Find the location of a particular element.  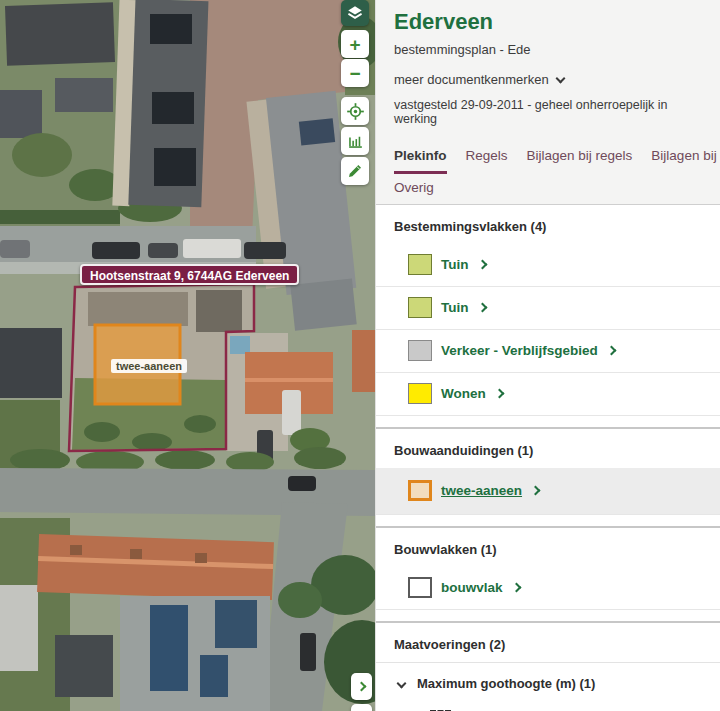

more-link-label: meer documentkenmerken is located at coordinates (472, 80).